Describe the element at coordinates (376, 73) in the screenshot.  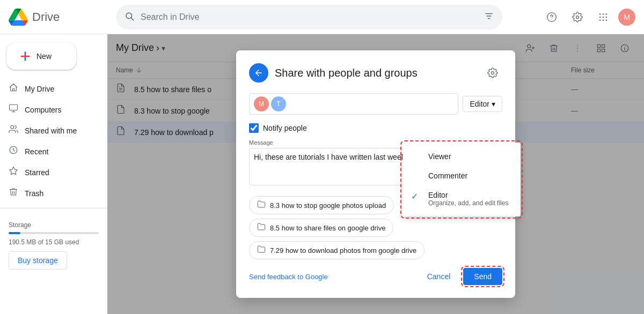
I see `modal-title: Share with people and groups` at that location.